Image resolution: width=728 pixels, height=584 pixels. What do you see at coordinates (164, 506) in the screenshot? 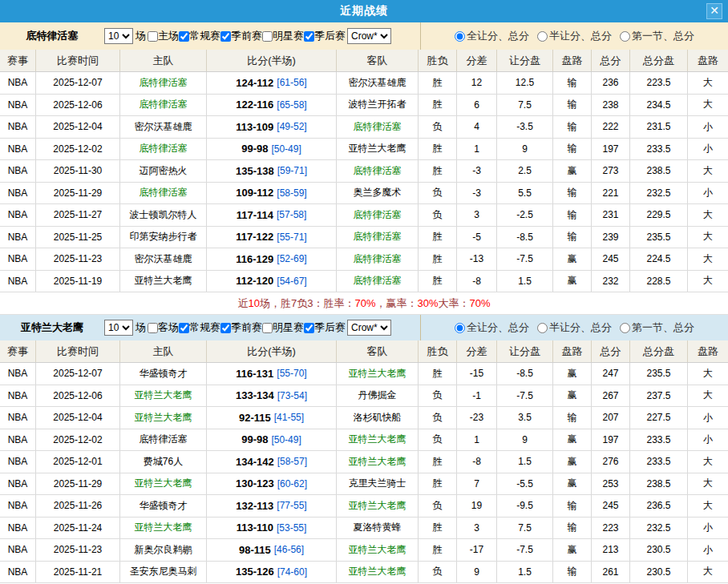
I see `cell-home-team: 华盛顿奇才` at bounding box center [164, 506].